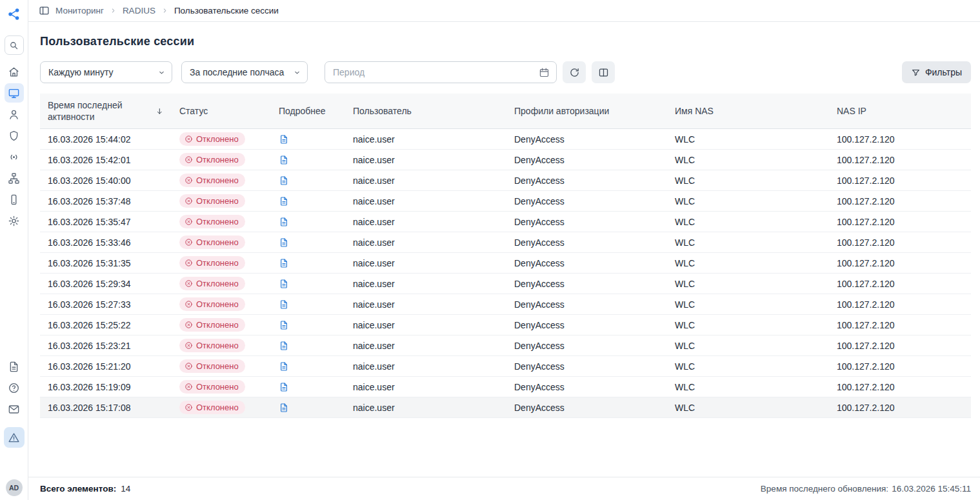  I want to click on table-row: 16.03.2026 15:33:46 Отклонено, so click(506, 243).